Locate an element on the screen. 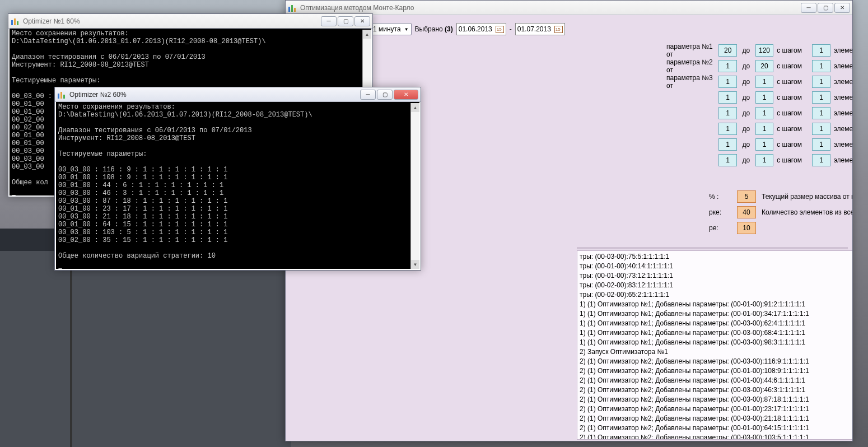  extra-text: Количество элементов из всех выборок 800 is located at coordinates (807, 212).